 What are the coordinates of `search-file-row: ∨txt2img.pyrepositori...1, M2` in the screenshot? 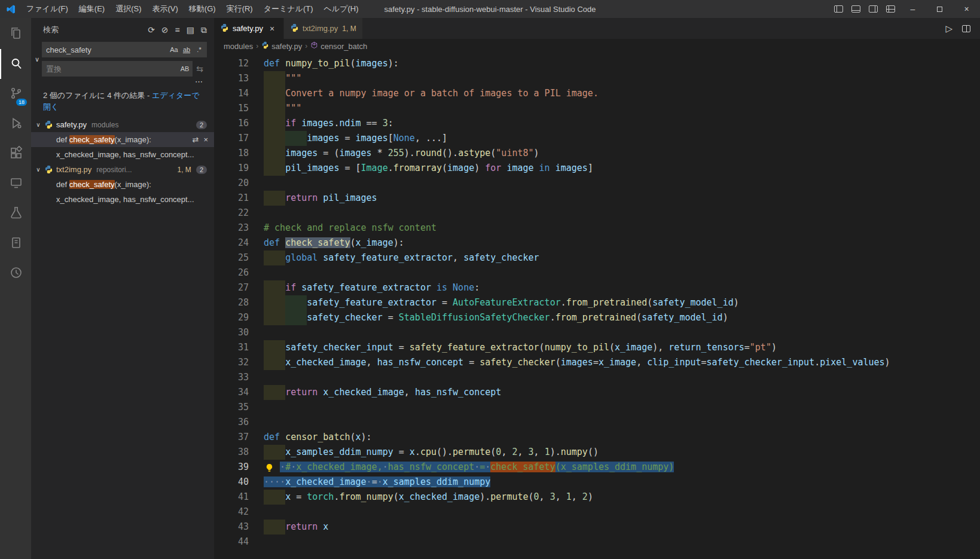 It's located at (123, 170).